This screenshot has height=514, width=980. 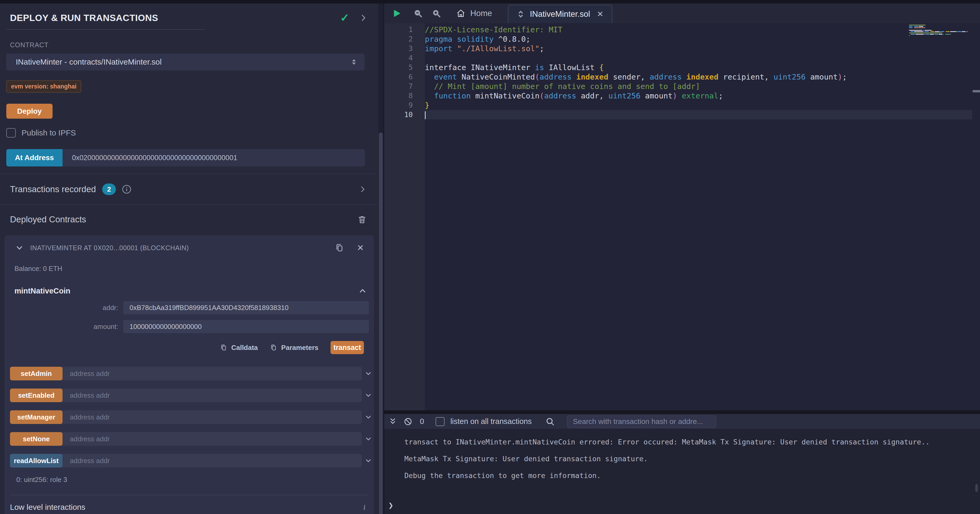 I want to click on chevron-up-icon, so click(x=363, y=291).